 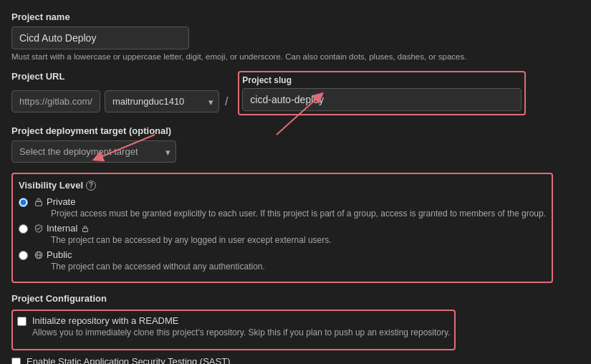 What do you see at coordinates (21, 321) in the screenshot?
I see `init-repo-checkbox` at bounding box center [21, 321].